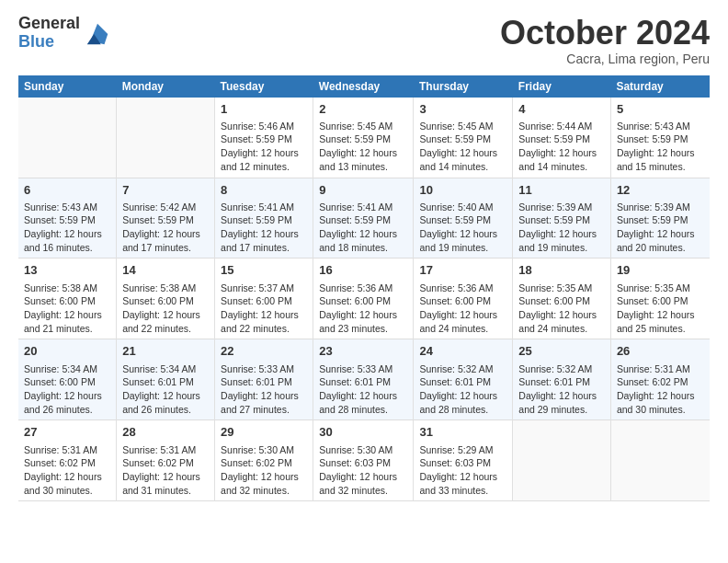  What do you see at coordinates (660, 322) in the screenshot?
I see `day-info-line: Daylight: 12 hours and 25 minutes.` at bounding box center [660, 322].